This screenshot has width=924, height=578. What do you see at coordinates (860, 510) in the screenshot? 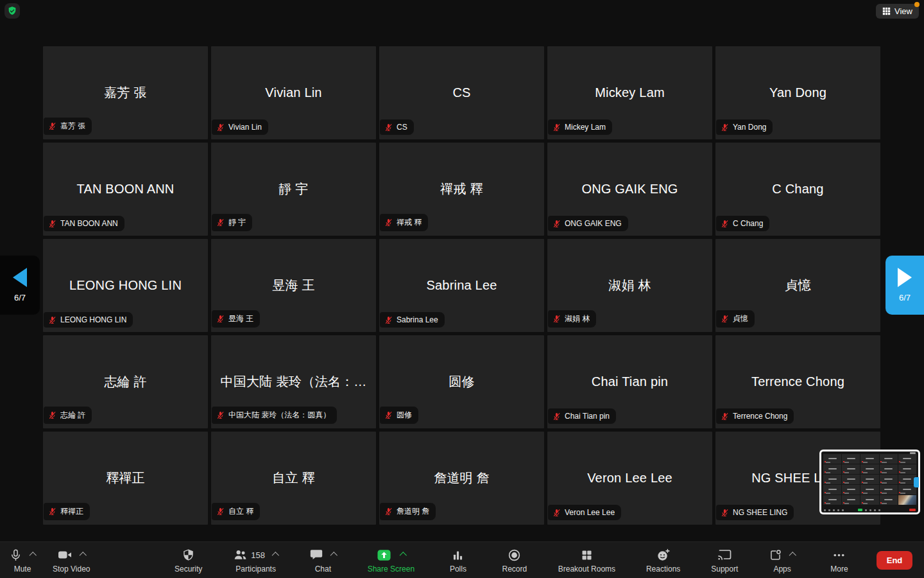
I see `pip-share-button` at bounding box center [860, 510].